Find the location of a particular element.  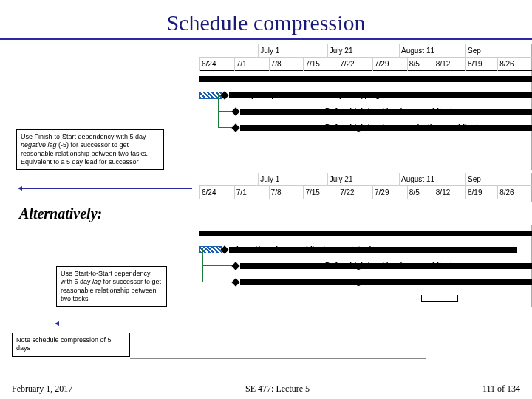

timeline-header-mid: July 1July 21August 11Sep 6/247/17/87/15… is located at coordinates (366, 188).